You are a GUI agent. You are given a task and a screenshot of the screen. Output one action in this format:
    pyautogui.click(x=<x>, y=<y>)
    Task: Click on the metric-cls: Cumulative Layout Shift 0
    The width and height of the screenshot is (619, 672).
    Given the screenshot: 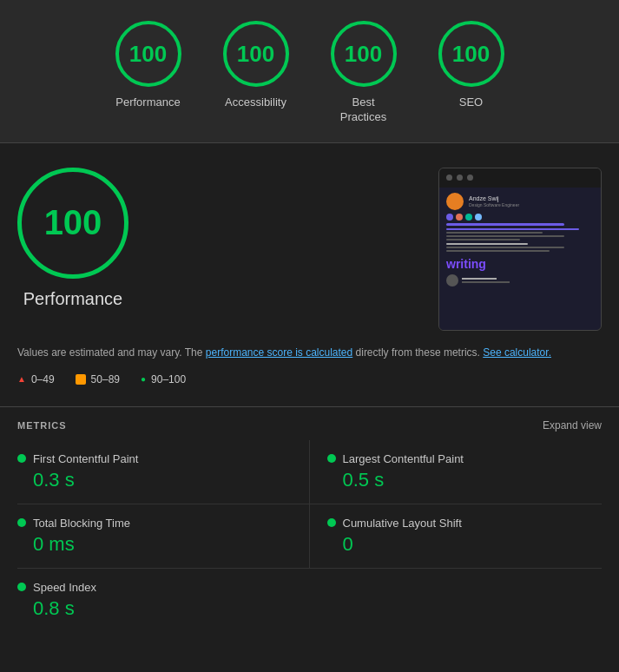 What is the action you would take?
    pyautogui.click(x=457, y=537)
    